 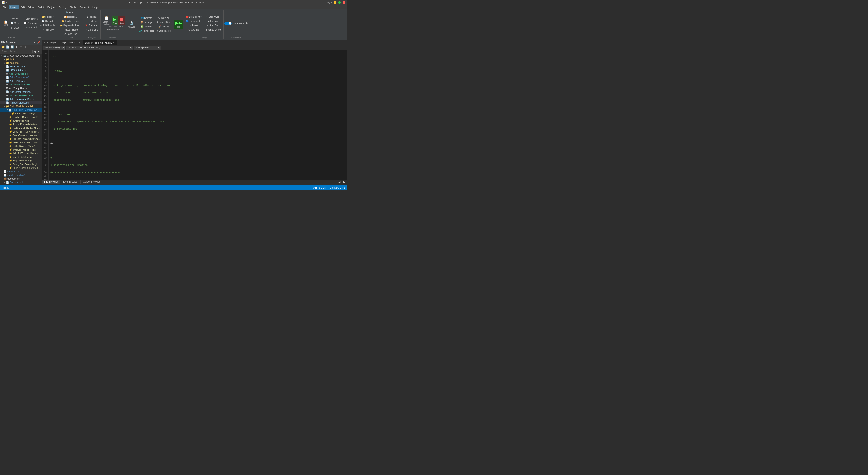 I want to click on goto-line-button: ↗ Go to Line, so click(x=71, y=34).